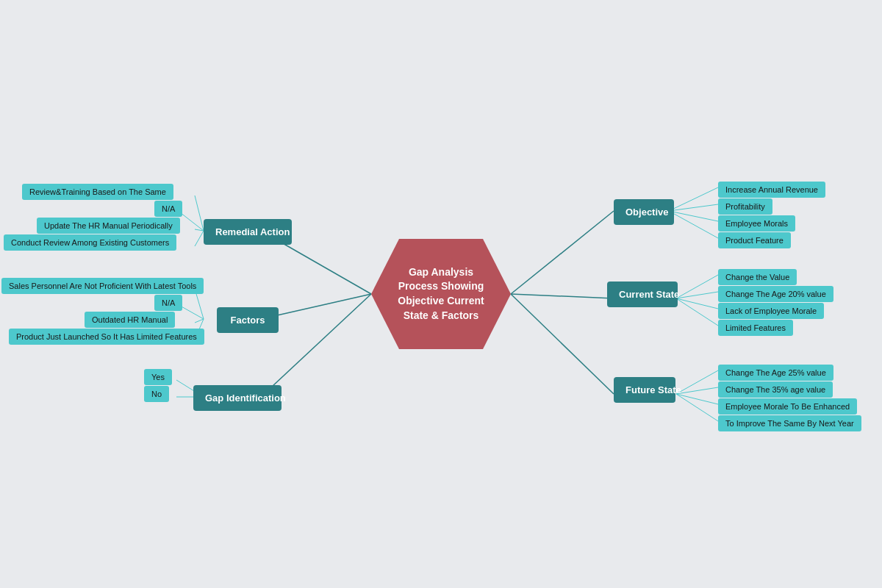 This screenshot has width=882, height=588. What do you see at coordinates (788, 406) in the screenshot?
I see `leaf-morale-enhanced: Employee Morale To Be Enhanced` at bounding box center [788, 406].